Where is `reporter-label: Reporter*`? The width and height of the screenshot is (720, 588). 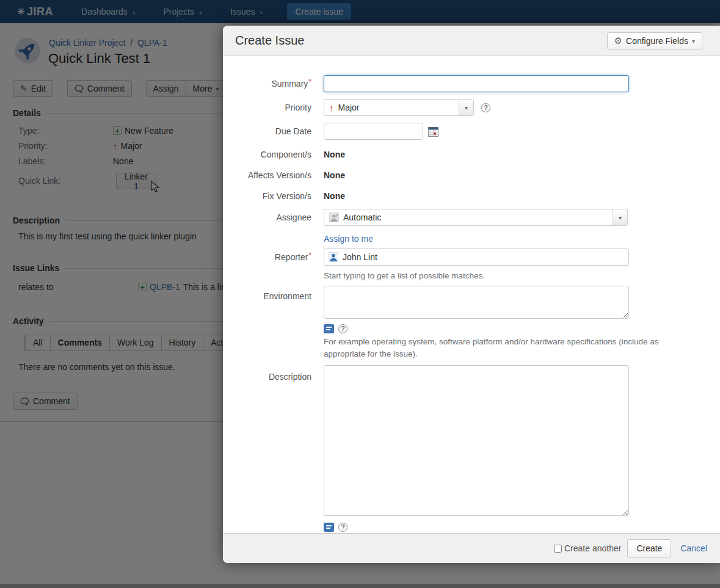 reporter-label: Reporter* is located at coordinates (267, 257).